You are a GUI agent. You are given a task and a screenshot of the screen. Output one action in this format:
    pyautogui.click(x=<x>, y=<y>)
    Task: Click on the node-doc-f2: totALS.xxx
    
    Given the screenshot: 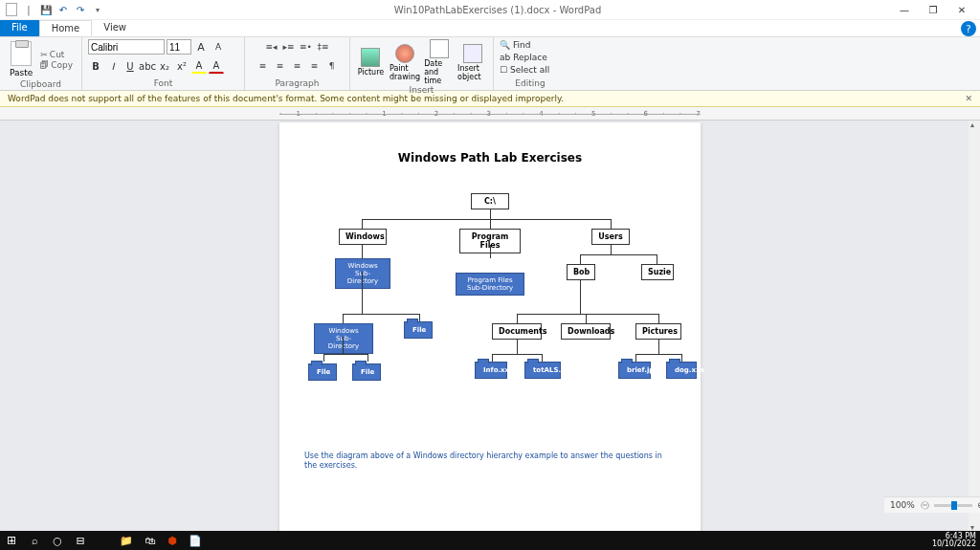 What is the action you would take?
    pyautogui.click(x=543, y=370)
    